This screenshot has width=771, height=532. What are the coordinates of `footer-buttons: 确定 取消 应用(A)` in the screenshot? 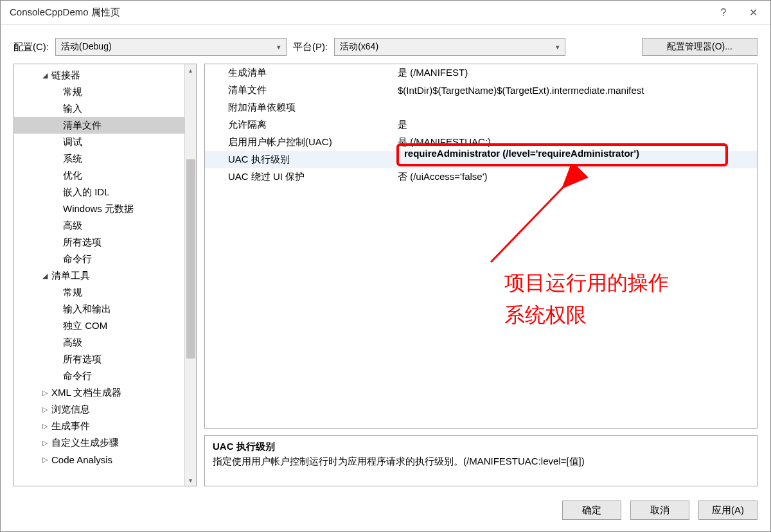 It's located at (386, 512).